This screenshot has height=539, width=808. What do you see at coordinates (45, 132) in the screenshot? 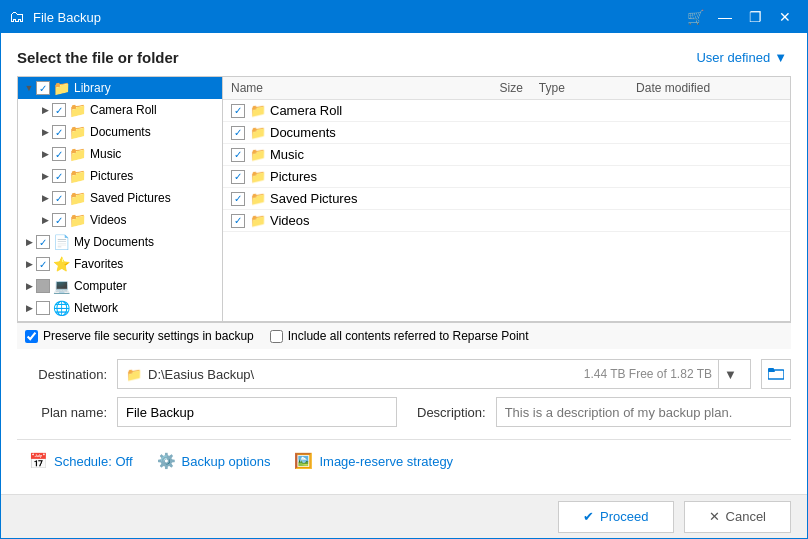
I see `expand-icon-documents: ▶` at bounding box center [45, 132].